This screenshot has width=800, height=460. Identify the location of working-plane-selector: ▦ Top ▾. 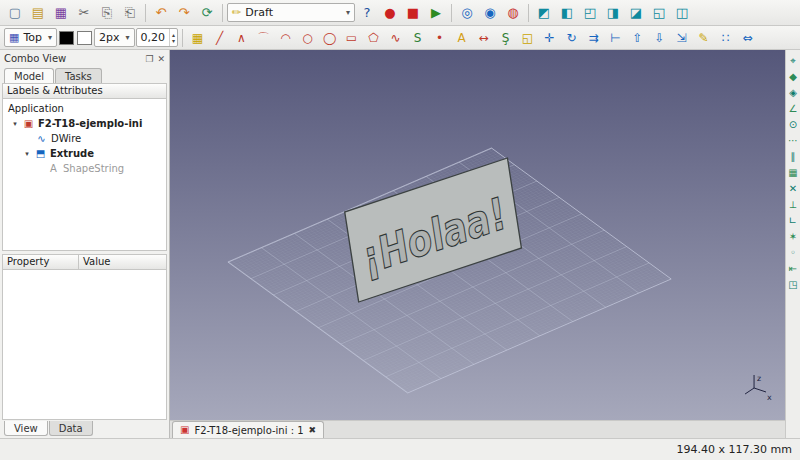
(30, 38).